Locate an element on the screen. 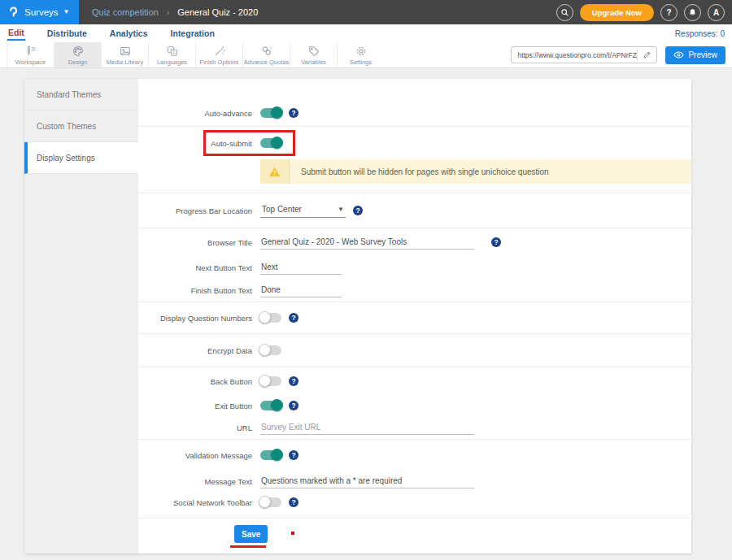 This screenshot has width=732, height=560. finish-options-wand-icon is located at coordinates (220, 51).